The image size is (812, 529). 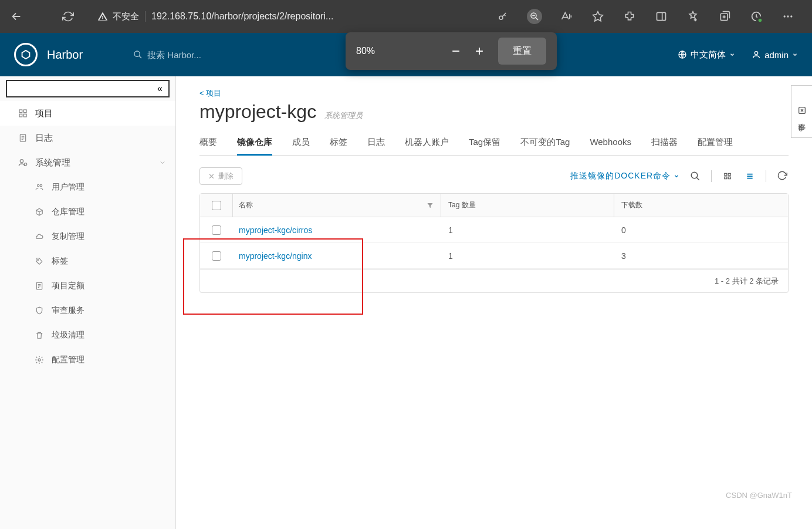 I want to click on gear-icon, so click(x=39, y=360).